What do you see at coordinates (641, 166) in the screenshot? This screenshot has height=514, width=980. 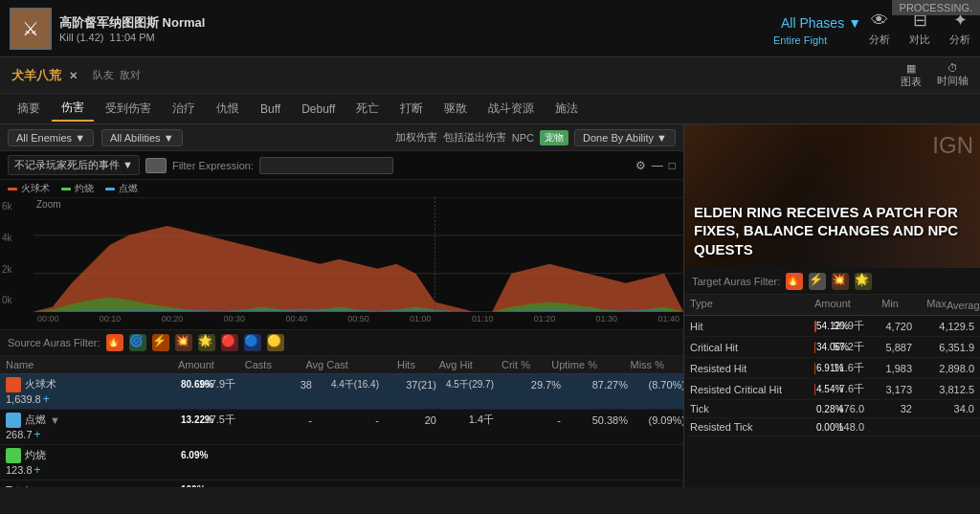 I see `settings-icon: ⚙` at bounding box center [641, 166].